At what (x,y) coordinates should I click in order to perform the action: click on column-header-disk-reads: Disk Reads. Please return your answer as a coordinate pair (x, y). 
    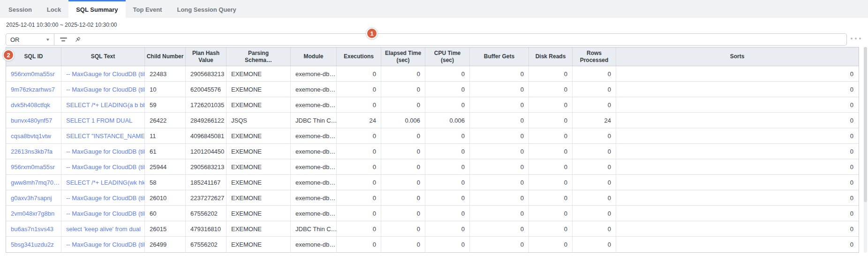
    Looking at the image, I should click on (551, 56).